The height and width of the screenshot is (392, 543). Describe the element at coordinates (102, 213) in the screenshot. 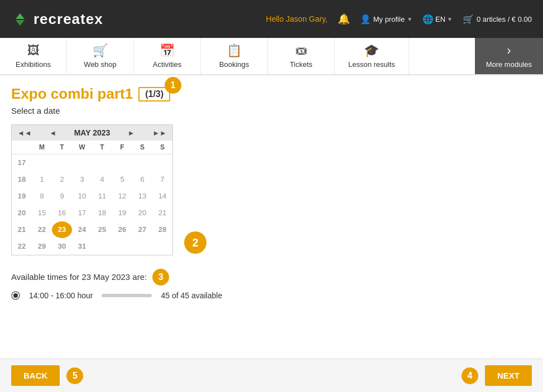

I see `calendar-day: 18` at that location.